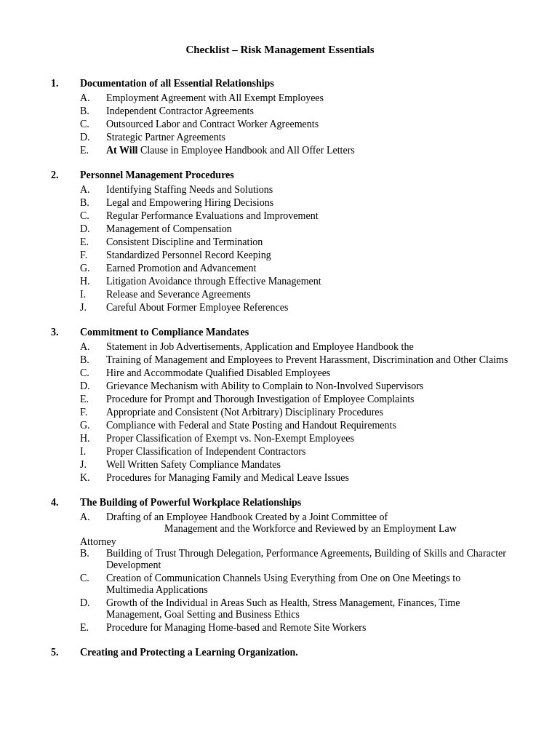 Image resolution: width=560 pixels, height=745 pixels. What do you see at coordinates (295, 138) in the screenshot?
I see `list-item: D.Strategic Partner Agreements` at bounding box center [295, 138].